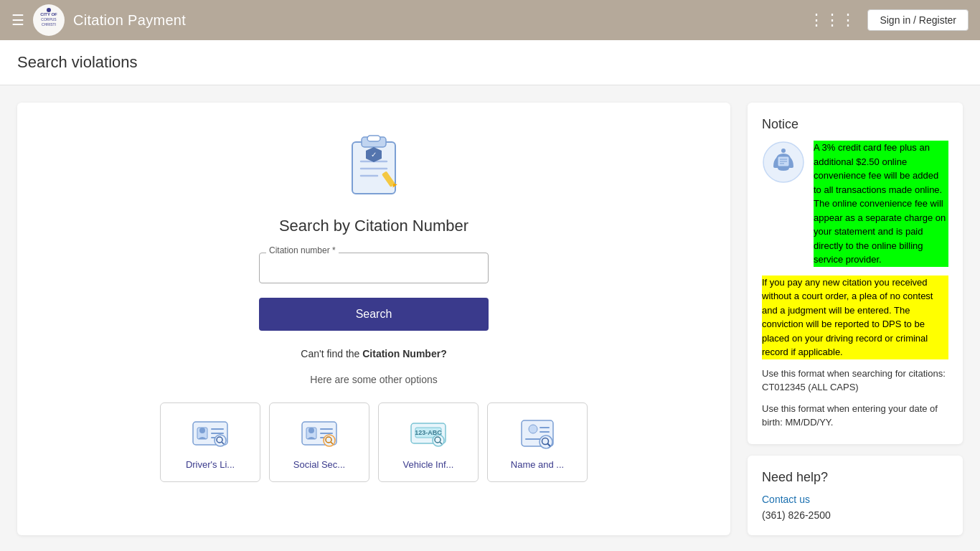  What do you see at coordinates (319, 465) in the screenshot?
I see `social-security-label: Social Sec...` at bounding box center [319, 465].